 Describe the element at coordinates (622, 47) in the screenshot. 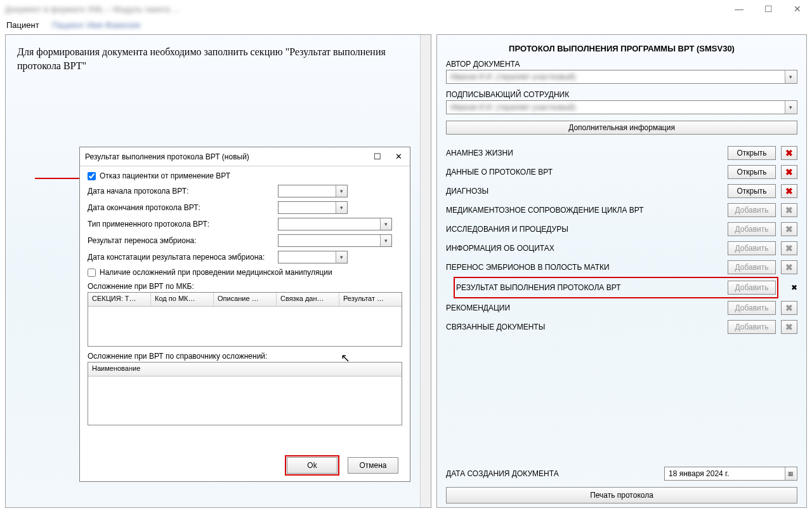

I see `panel-title: ПРОТОКОЛ ВЫПОЛНЕНИЯ ПРОГРАММЫ ВРТ (SMSV3…` at that location.